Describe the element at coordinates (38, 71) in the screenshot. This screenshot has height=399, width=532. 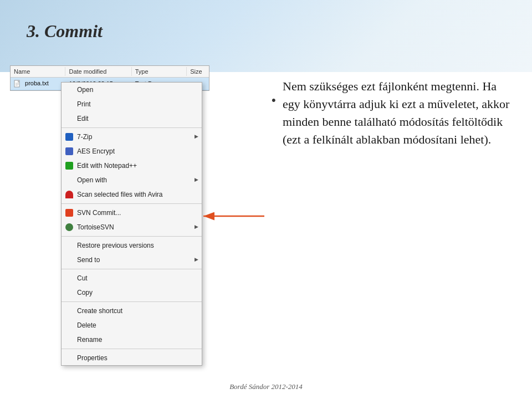
I see `col-name: Name` at that location.